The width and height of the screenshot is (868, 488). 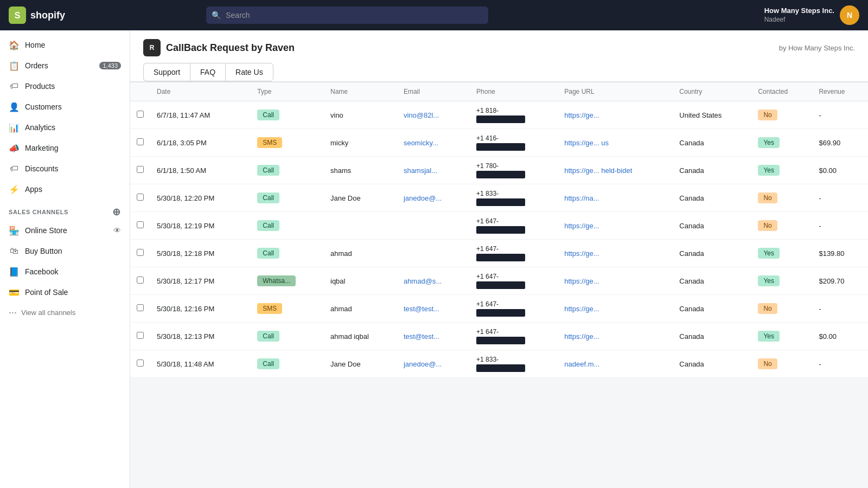 I want to click on sidebar-label-products: Products, so click(x=40, y=86).